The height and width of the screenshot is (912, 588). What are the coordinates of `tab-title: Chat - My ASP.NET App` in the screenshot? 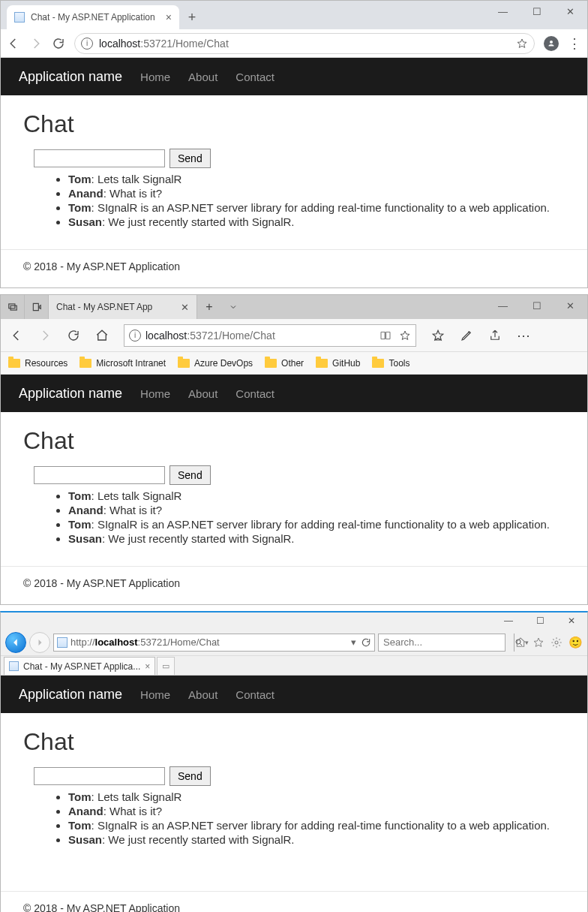 It's located at (104, 307).